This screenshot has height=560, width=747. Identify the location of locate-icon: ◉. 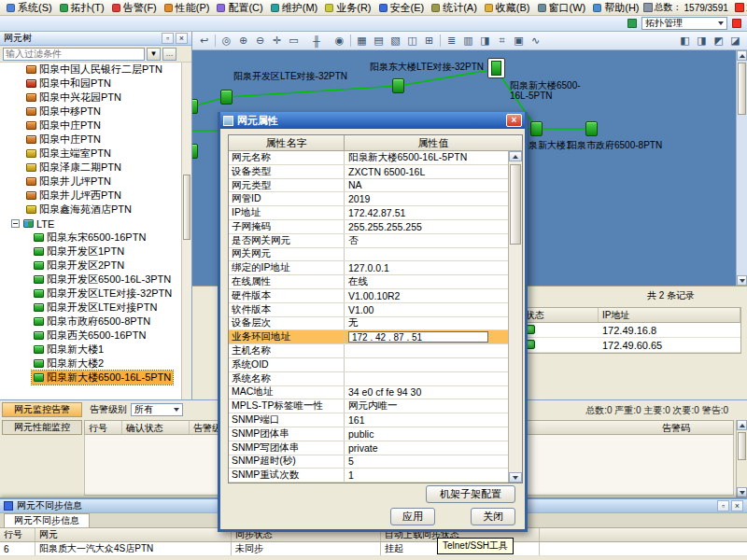
(340, 41).